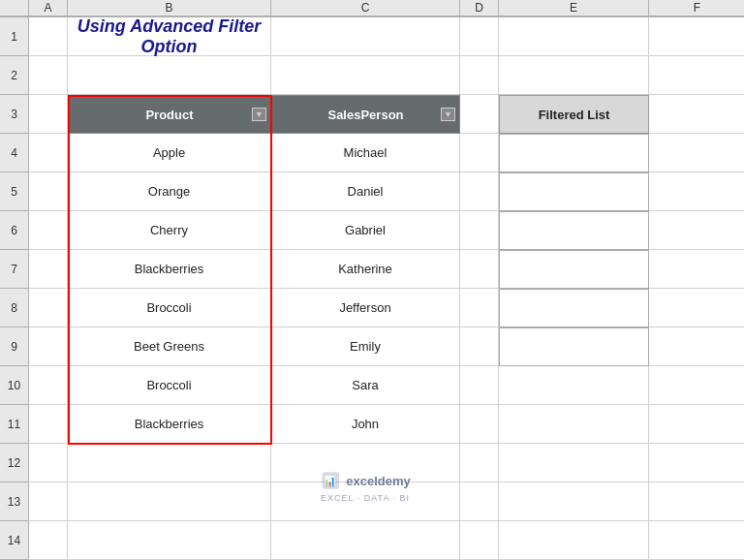 The image size is (744, 560). Describe the element at coordinates (387, 114) in the screenshot. I see `row-3: Product ▼ SalesPerson ▼ Filtered List` at that location.